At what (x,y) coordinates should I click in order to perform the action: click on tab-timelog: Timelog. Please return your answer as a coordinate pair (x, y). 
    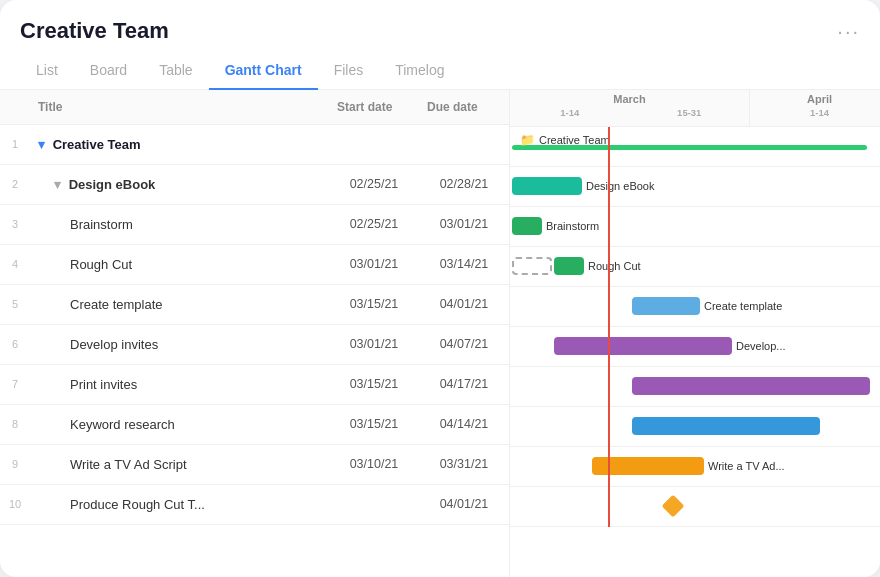
    Looking at the image, I should click on (420, 71).